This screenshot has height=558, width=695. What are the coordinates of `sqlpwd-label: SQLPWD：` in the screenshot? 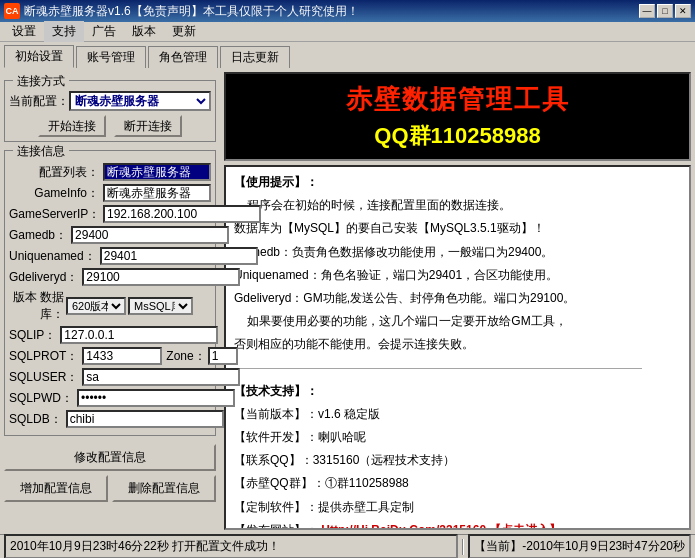 It's located at (41, 398).